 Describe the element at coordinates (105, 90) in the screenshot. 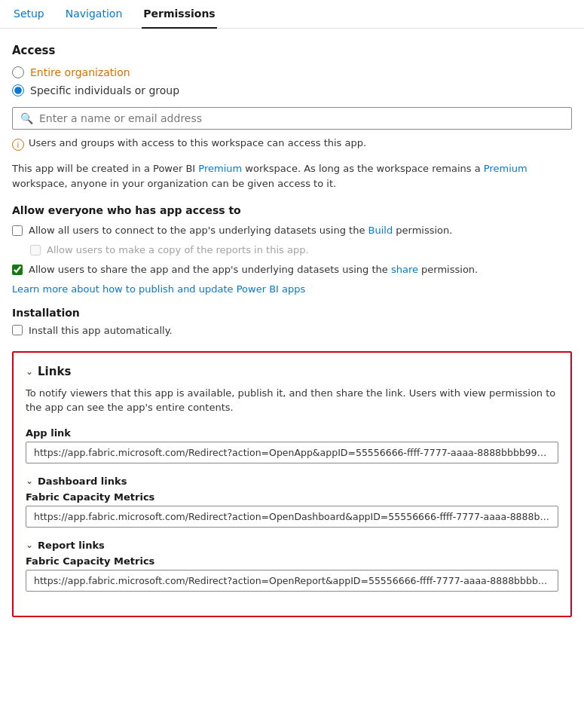

I see `specific-label: Specific individuals or group` at that location.